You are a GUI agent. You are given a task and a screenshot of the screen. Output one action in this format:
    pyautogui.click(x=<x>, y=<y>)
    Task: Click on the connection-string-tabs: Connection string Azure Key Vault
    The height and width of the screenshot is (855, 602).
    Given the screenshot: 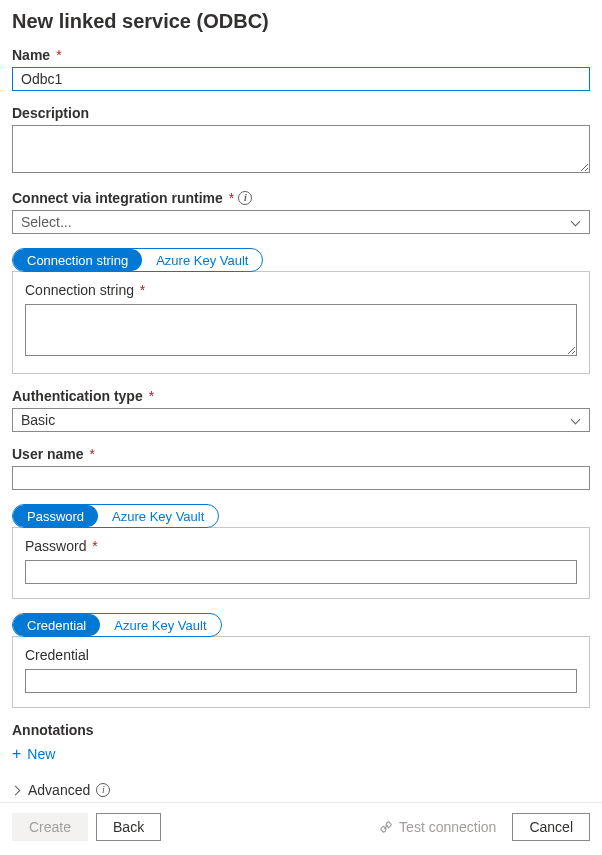 What is the action you would take?
    pyautogui.click(x=138, y=260)
    